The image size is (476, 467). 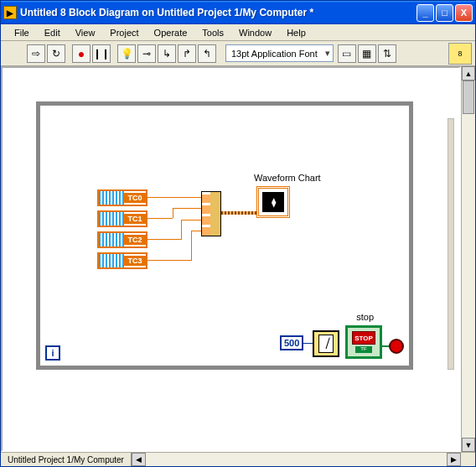 What do you see at coordinates (454, 459) in the screenshot?
I see `scroll-right-button: ▶` at bounding box center [454, 459].